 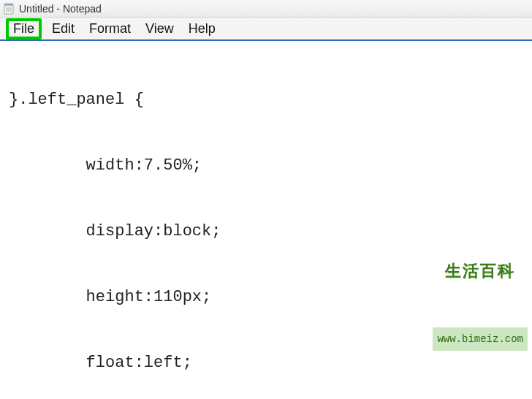 What do you see at coordinates (267, 166) in the screenshot?
I see `code-line: width:7.50%;` at bounding box center [267, 166].